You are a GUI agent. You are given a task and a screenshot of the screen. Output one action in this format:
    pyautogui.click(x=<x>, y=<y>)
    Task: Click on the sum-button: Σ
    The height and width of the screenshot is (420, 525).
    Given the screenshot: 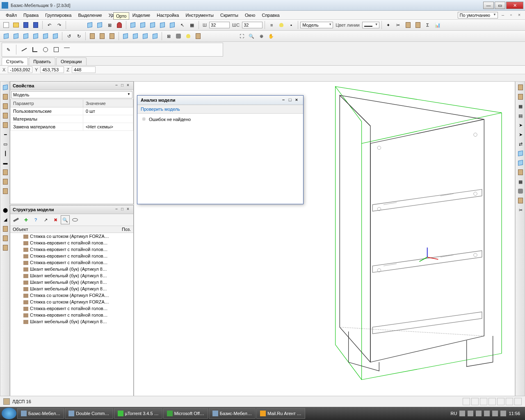 What is the action you would take?
    pyautogui.click(x=428, y=25)
    